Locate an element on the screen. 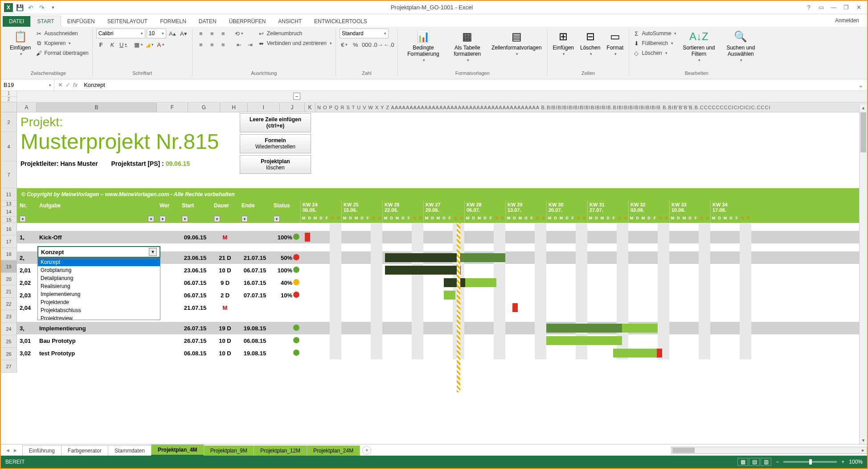 The width and height of the screenshot is (868, 469). copy-button: ⧉Kopieren▾ is located at coordinates (61, 43).